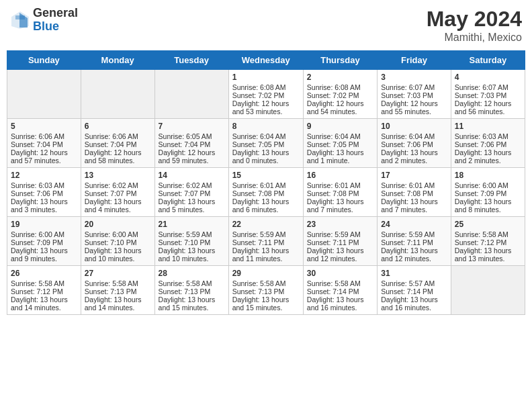 This screenshot has width=532, height=411. What do you see at coordinates (340, 242) in the screenshot?
I see `calendar-cell: 23Sunrise: 5:59 AMSunset: 7:11 PMDayligh…` at bounding box center [340, 242].